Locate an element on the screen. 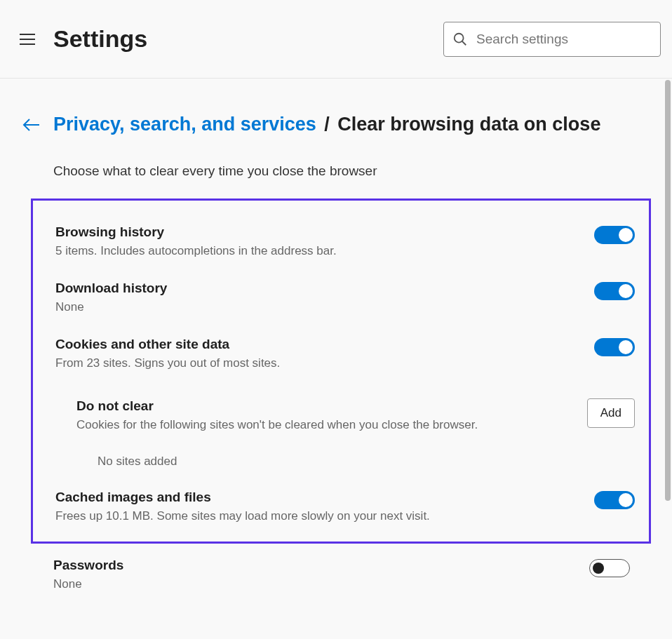 The image size is (672, 639). setting-download-history: Download history None is located at coordinates (349, 300).